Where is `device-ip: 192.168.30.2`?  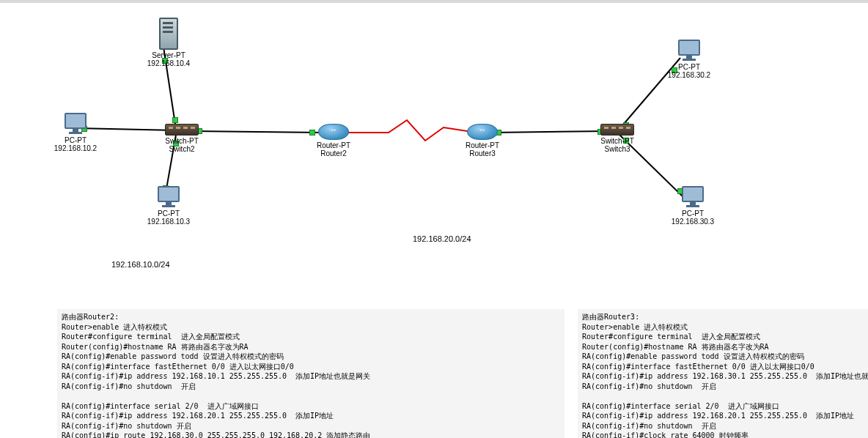 device-ip: 192.168.30.2 is located at coordinates (689, 75).